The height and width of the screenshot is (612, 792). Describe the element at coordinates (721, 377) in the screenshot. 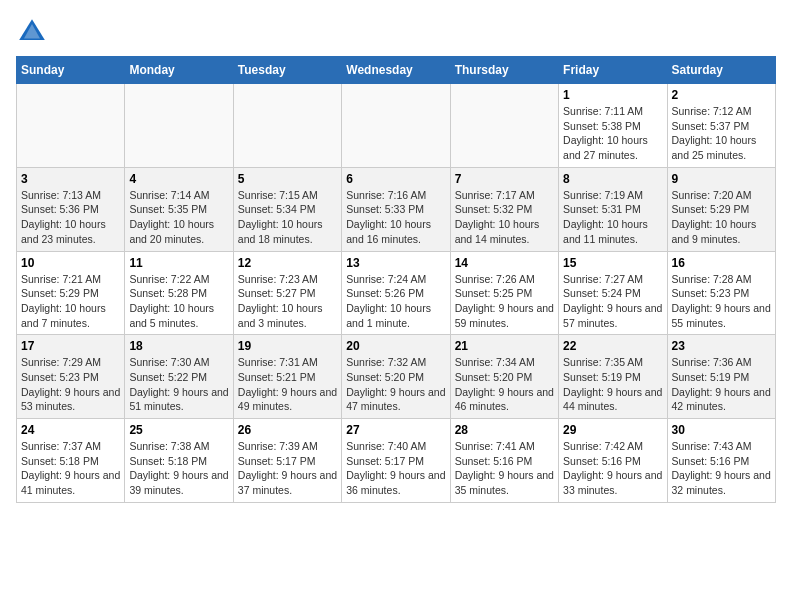

I see `calendar-cell: 23Sunrise: 7:36 AM Sunset: 5:19 PM Dayli…` at that location.